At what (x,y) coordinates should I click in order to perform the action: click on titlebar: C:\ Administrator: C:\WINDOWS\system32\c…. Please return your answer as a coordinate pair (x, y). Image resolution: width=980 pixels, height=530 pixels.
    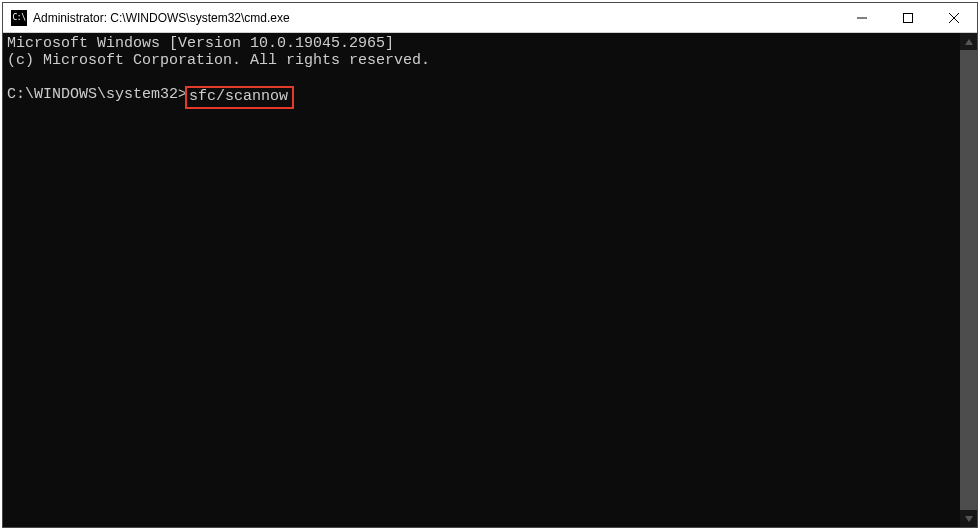
    Looking at the image, I should click on (490, 18).